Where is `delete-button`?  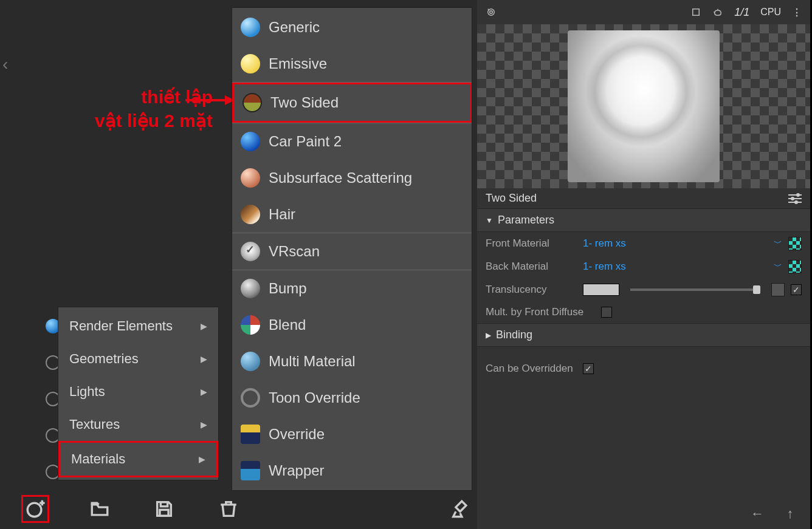
delete-button is located at coordinates (229, 509).